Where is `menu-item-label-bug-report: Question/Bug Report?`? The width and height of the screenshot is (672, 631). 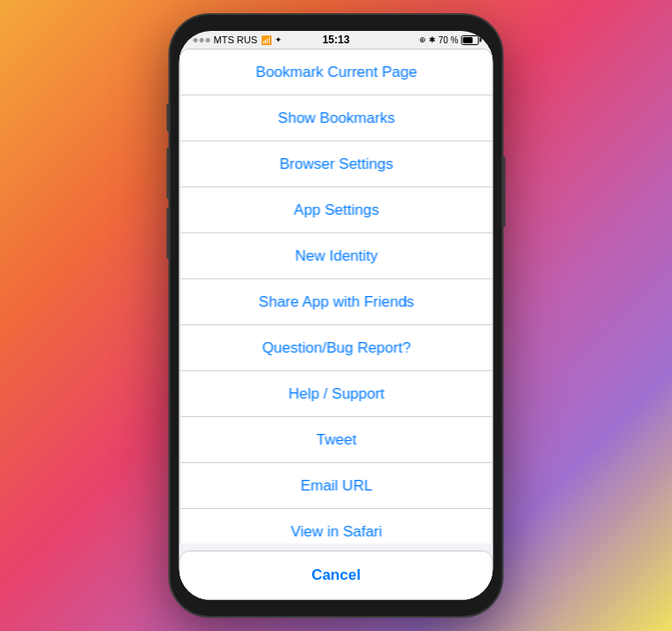
menu-item-label-bug-report: Question/Bug Report? is located at coordinates (336, 348).